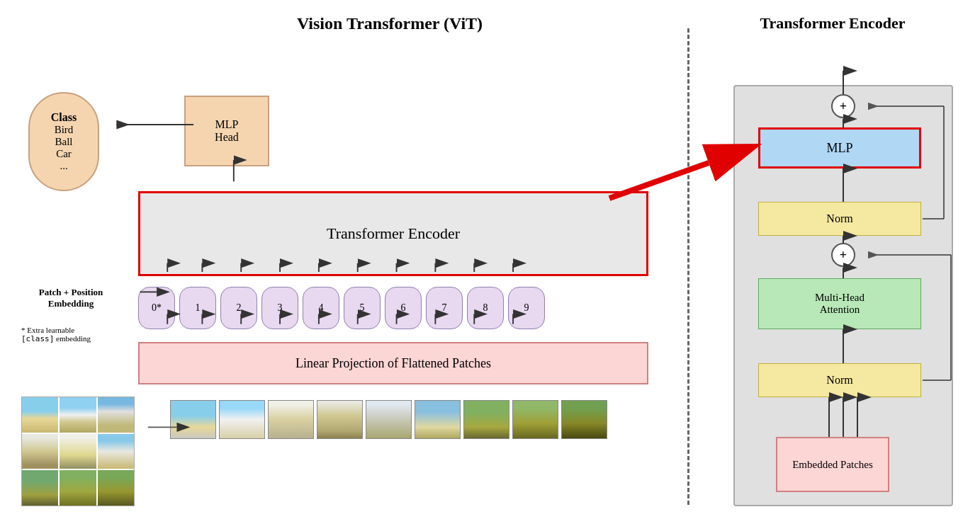  I want to click on token-5: 5, so click(362, 308).